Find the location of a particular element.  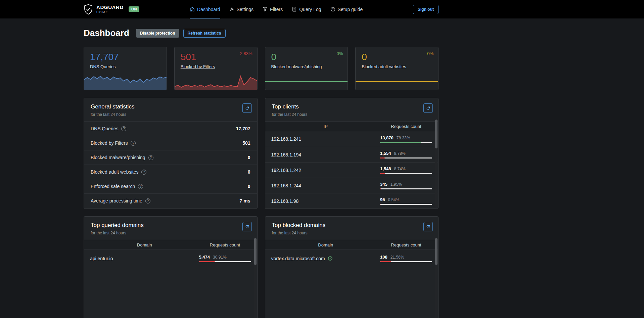

nav-label: Query Log is located at coordinates (310, 9).